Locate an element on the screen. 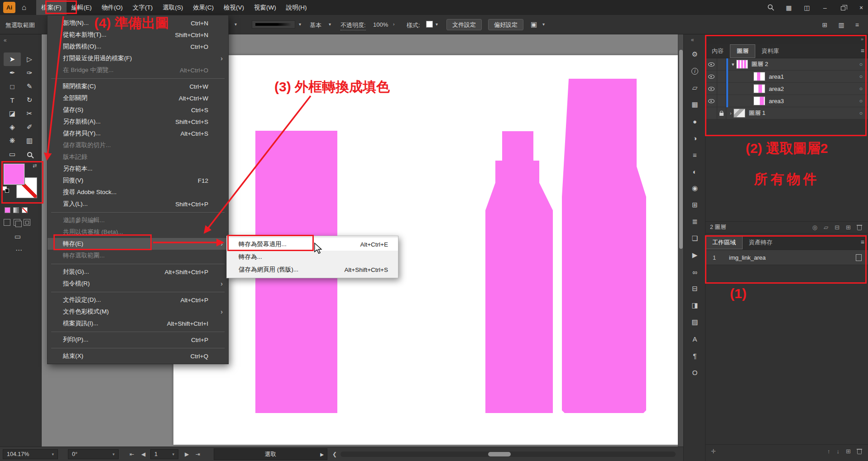 This screenshot has width=868, height=461. minimize-icon: – is located at coordinates (825, 8).